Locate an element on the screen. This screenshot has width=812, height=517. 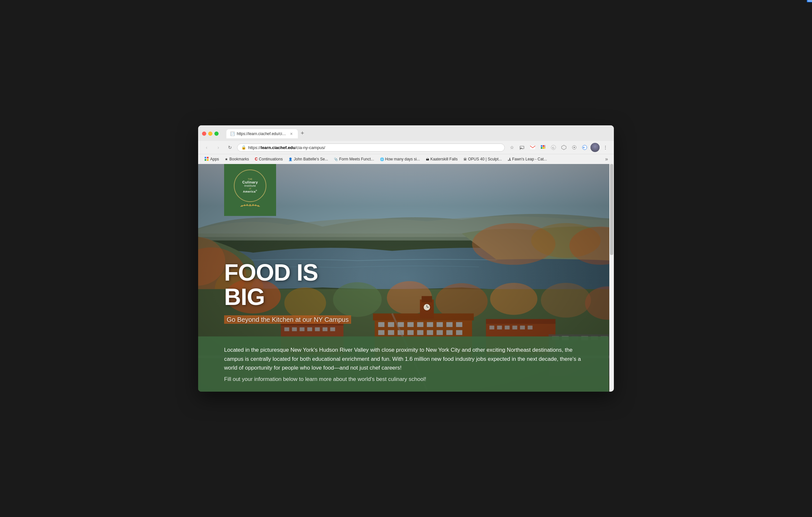
new-tab-button: + is located at coordinates (302, 133).